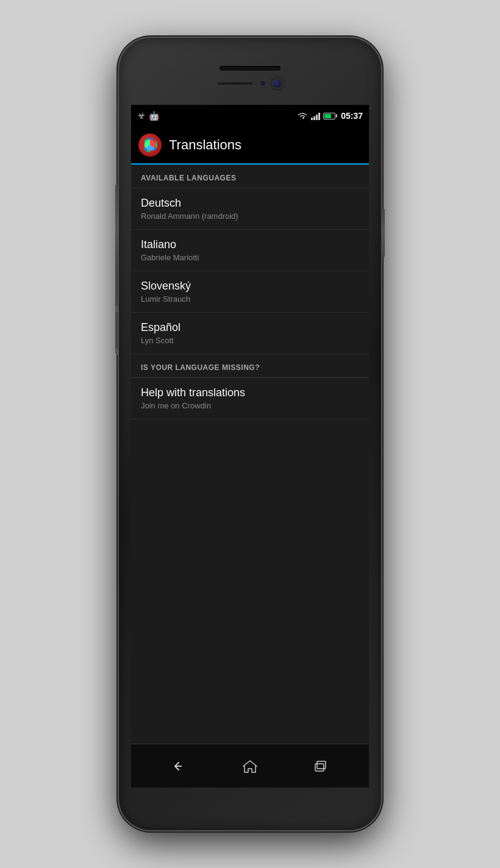  Describe the element at coordinates (302, 116) in the screenshot. I see `wifi-icon` at that location.